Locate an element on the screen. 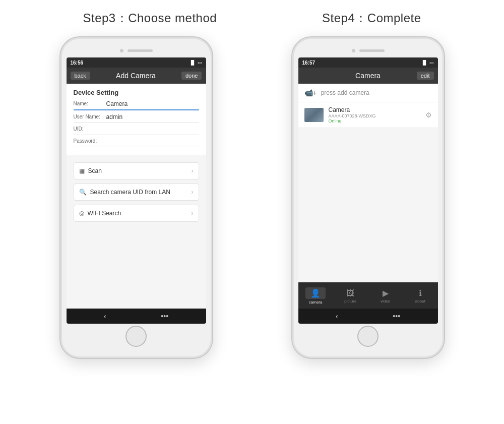 The height and width of the screenshot is (424, 504). uid-label: UID: is located at coordinates (90, 129).